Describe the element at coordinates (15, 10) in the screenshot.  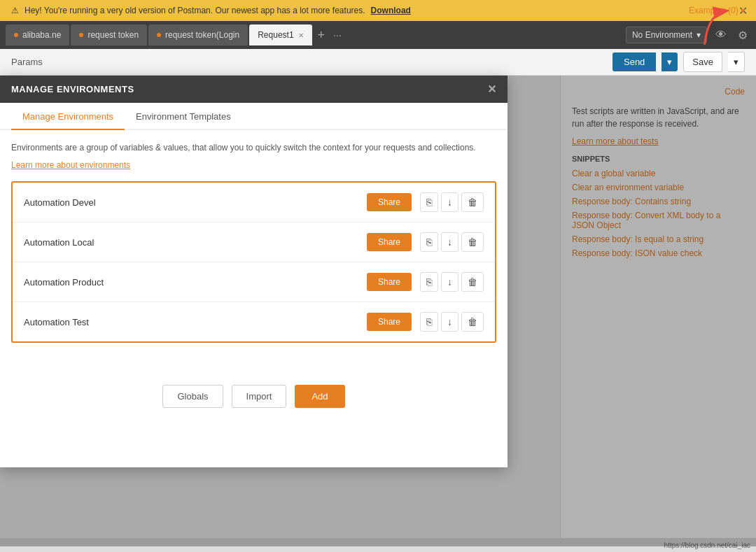
I see `warning-icon: ⚠` at that location.